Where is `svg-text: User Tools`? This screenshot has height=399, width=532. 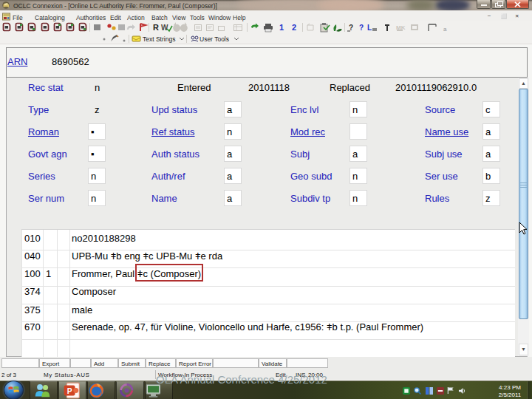 svg-text: User Tools is located at coordinates (214, 39).